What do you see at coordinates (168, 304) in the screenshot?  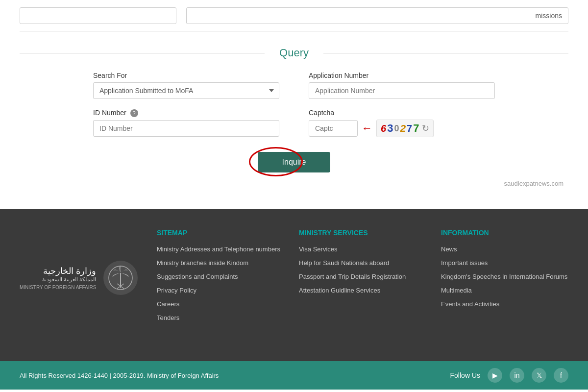 I see `sitemap-link-5: Careers` at bounding box center [168, 304].